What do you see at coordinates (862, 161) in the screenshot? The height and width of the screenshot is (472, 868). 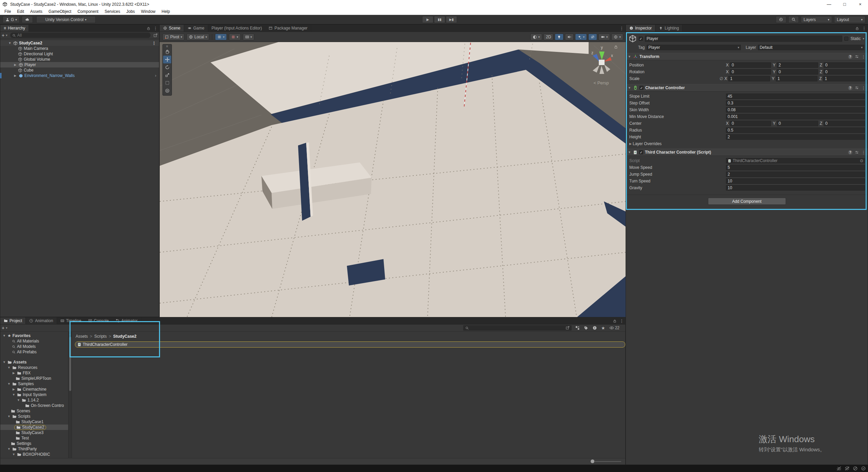 I see `object-picker-icon: ⊙` at bounding box center [862, 161].